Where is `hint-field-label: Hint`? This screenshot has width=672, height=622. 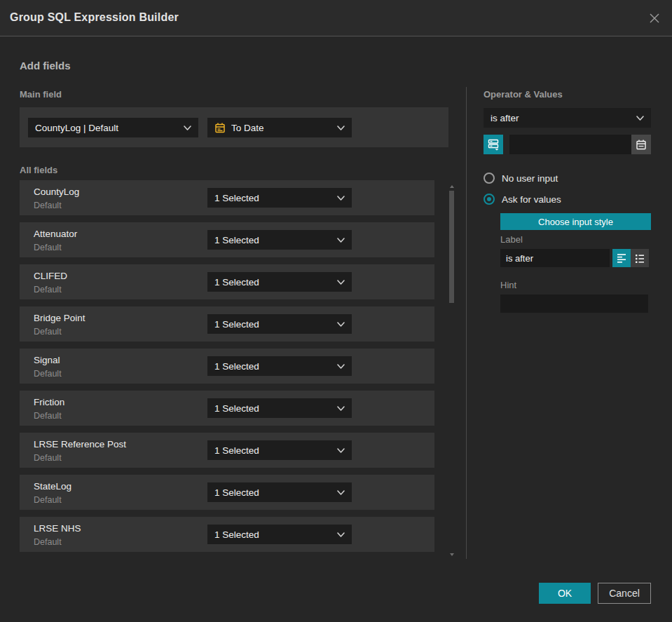
hint-field-label: Hint is located at coordinates (509, 285).